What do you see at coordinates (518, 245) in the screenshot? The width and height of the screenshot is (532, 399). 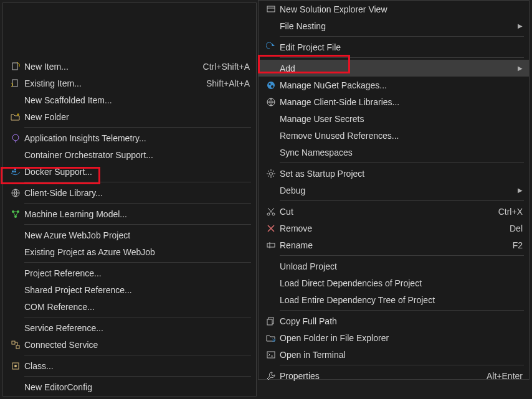 I see `menu-item-shortcut: F2` at bounding box center [518, 245].